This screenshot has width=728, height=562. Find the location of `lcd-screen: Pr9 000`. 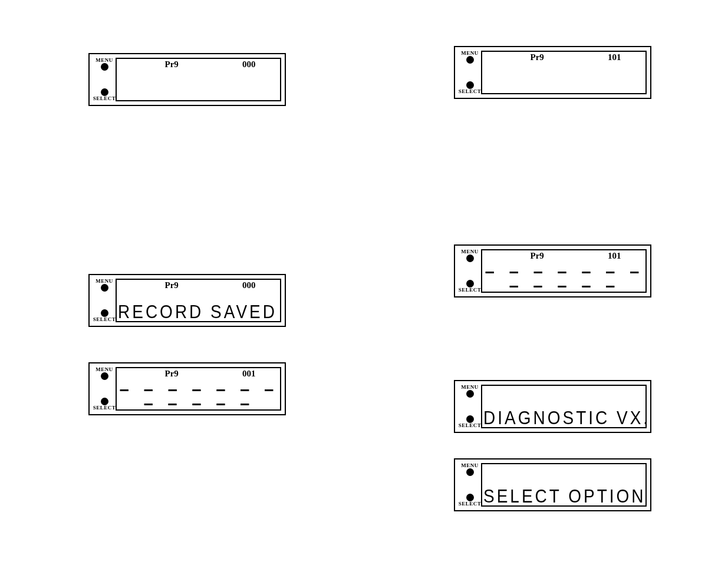

lcd-screen: Pr9 000 is located at coordinates (198, 80).